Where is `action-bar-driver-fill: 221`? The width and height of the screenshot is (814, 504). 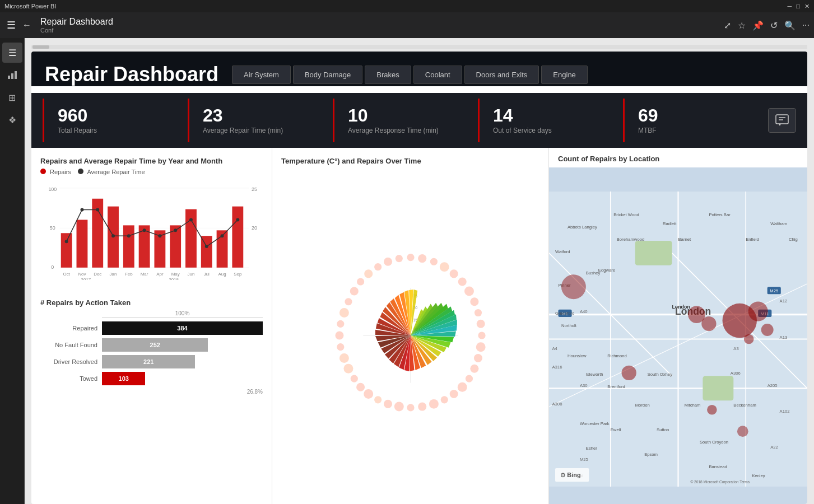 action-bar-driver-fill: 221 is located at coordinates (148, 362).